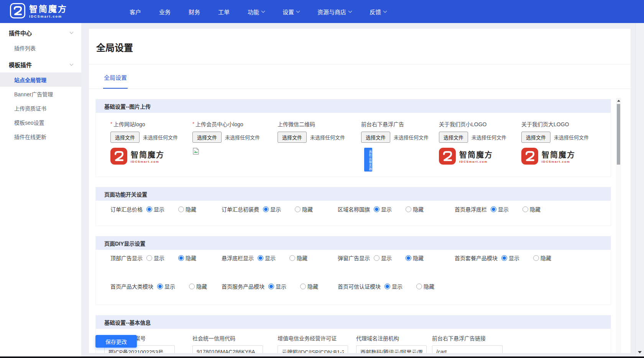 Image resolution: width=644 pixels, height=358 pixels. What do you see at coordinates (235, 148) in the screenshot?
I see `upload-field-member-center-small-logo: *上传会员中心小logo选择文件未选择任何文件` at bounding box center [235, 148].